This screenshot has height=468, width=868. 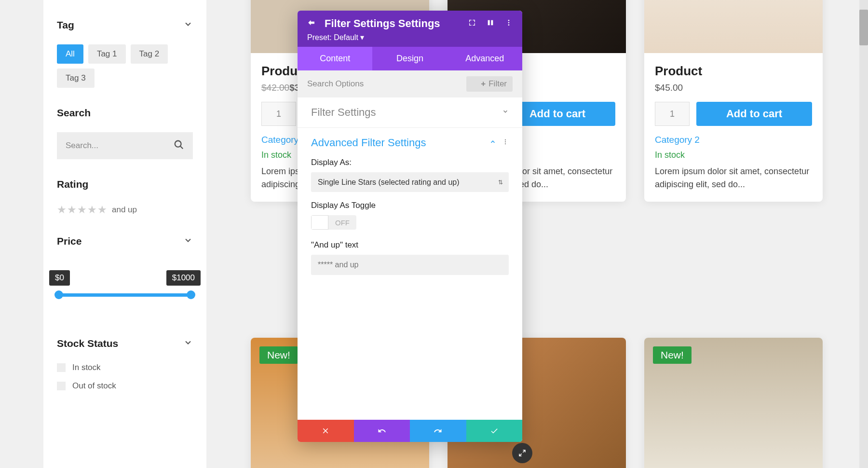 What do you see at coordinates (66, 25) in the screenshot?
I see `tag-title: Tag` at bounding box center [66, 25].